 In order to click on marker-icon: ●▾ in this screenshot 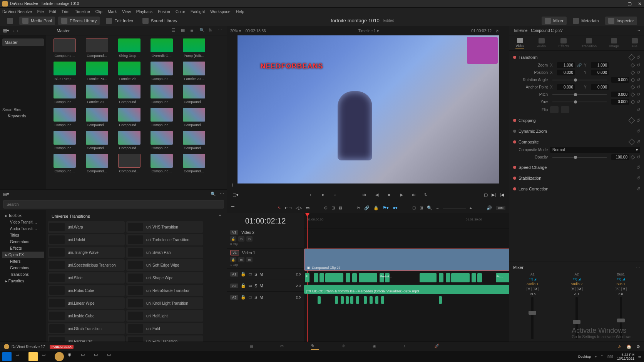, I will do `click(395, 208)`.